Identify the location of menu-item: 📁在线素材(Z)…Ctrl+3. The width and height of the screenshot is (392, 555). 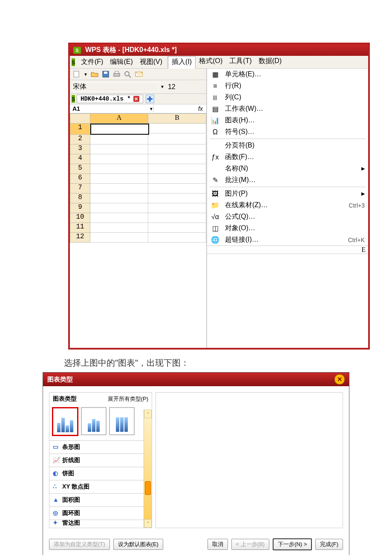
(288, 205).